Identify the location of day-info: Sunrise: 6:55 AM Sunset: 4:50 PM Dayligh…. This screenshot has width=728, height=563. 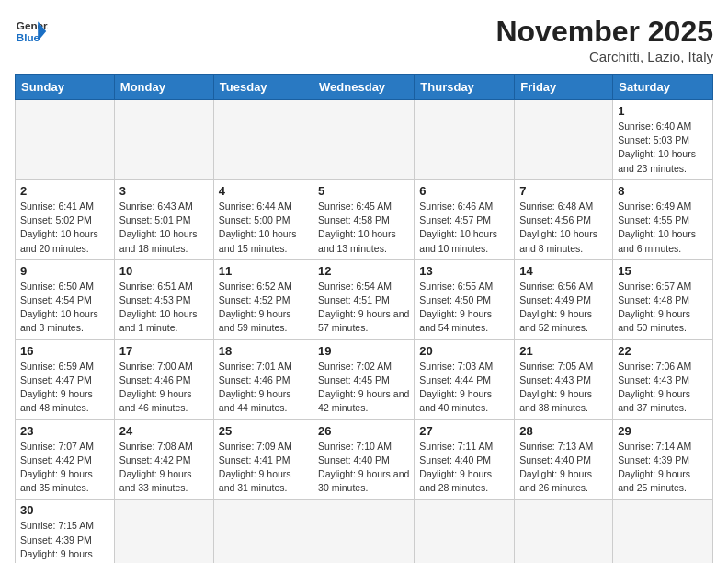
(464, 307).